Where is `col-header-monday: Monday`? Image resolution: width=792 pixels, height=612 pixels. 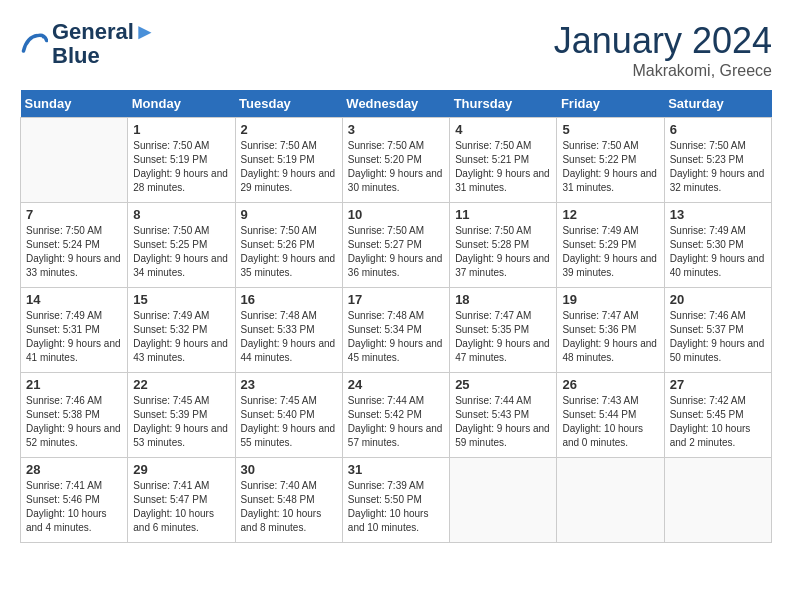 col-header-monday: Monday is located at coordinates (182, 104).